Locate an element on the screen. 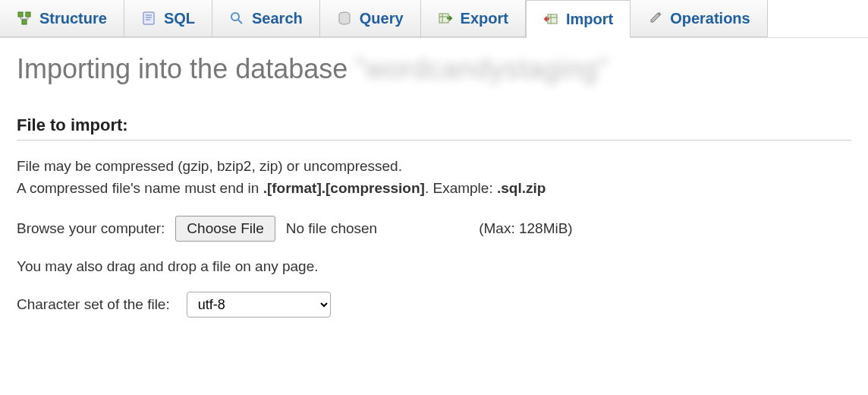 Image resolution: width=868 pixels, height=395 pixels. query-icon is located at coordinates (344, 18).